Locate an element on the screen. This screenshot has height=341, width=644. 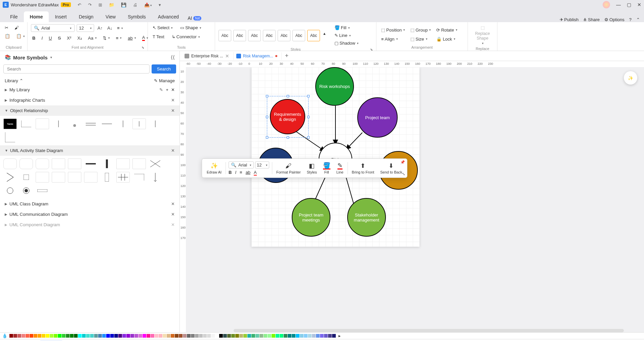
float-align-icon: ≡ is located at coordinates (241, 173).